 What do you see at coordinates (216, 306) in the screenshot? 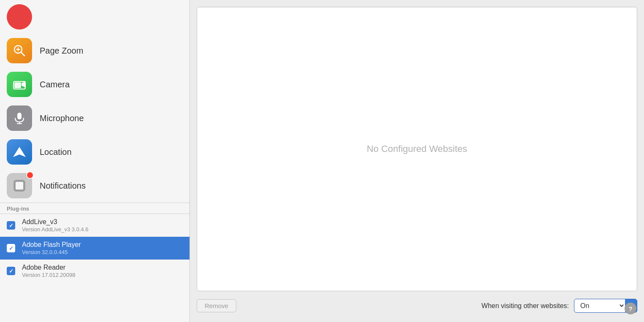
I see `remove-button: Remove` at bounding box center [216, 306].